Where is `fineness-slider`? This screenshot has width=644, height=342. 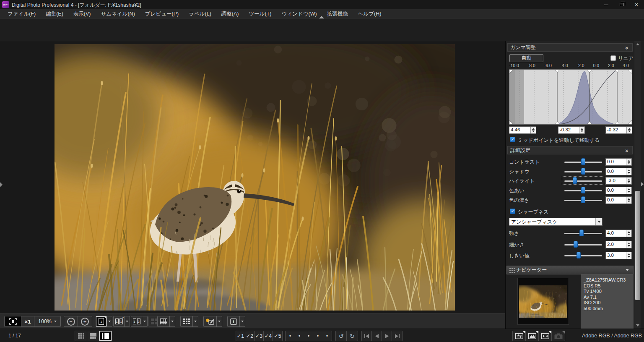
fineness-slider is located at coordinates (583, 245).